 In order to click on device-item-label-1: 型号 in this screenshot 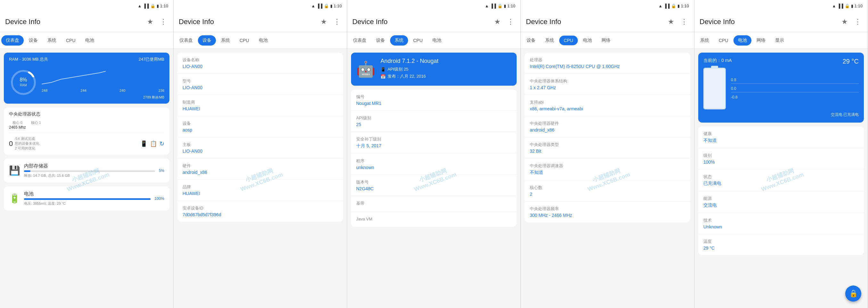, I will do `click(260, 81)`.